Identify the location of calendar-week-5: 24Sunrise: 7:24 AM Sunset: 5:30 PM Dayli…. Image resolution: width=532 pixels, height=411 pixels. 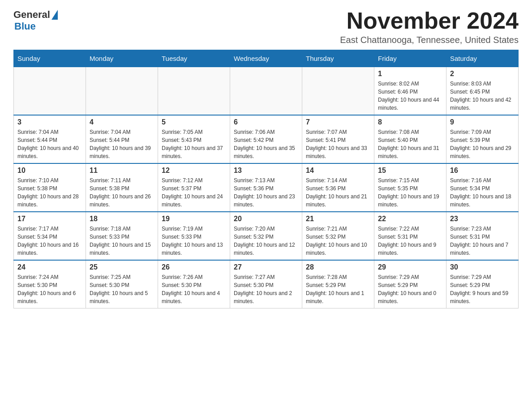
(266, 284).